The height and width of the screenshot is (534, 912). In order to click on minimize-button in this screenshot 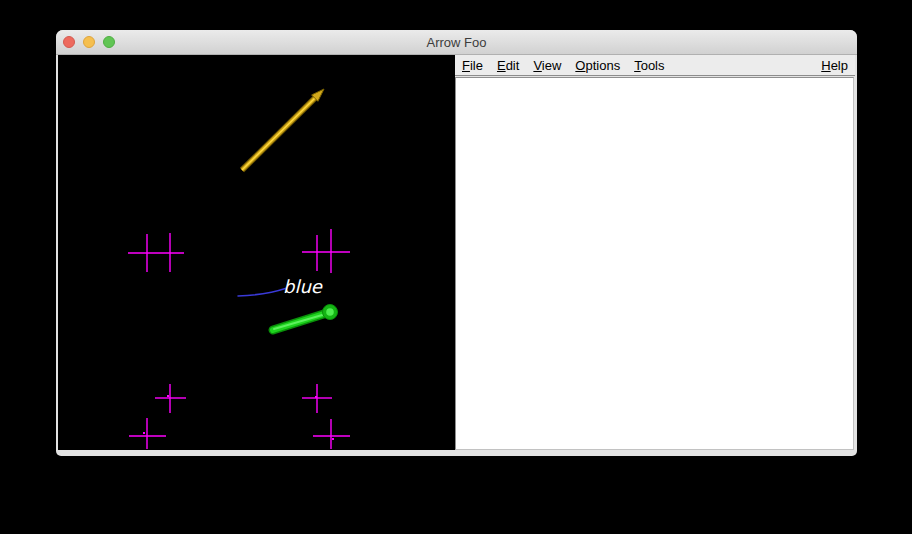, I will do `click(89, 42)`.